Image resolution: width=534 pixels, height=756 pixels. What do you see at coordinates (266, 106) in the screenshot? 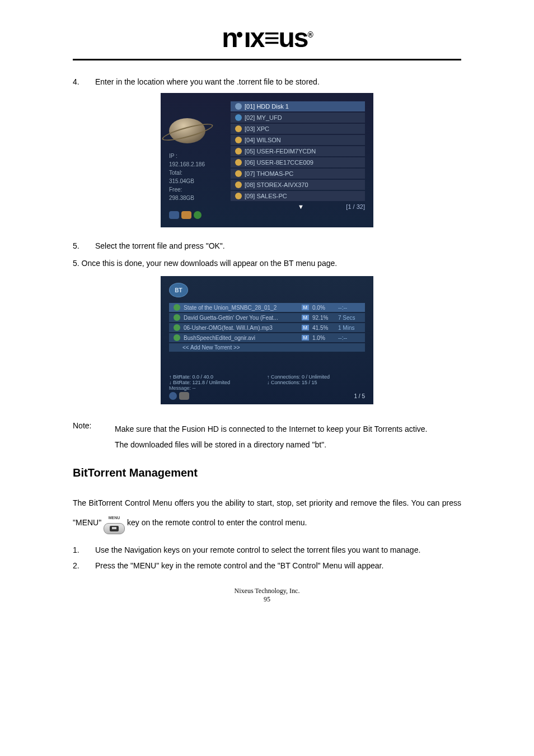
I see `list-item-label: [01] HDD Disk 1` at bounding box center [266, 106].